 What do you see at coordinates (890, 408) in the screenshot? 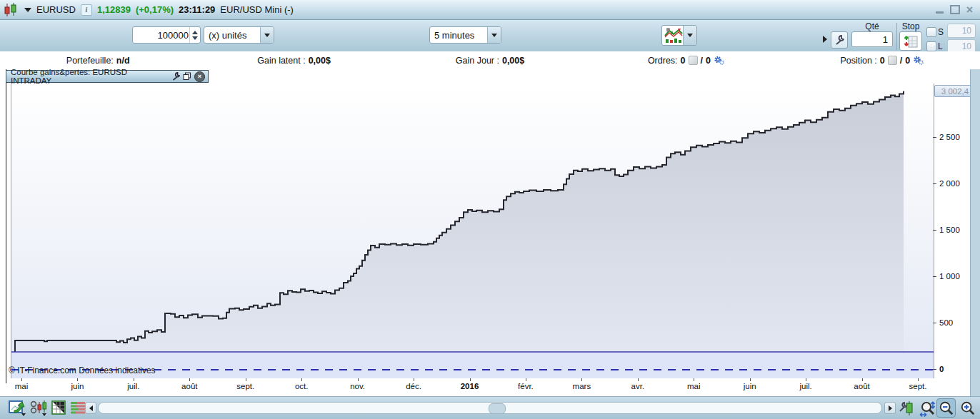
I see `arrow-right-icon` at bounding box center [890, 408].